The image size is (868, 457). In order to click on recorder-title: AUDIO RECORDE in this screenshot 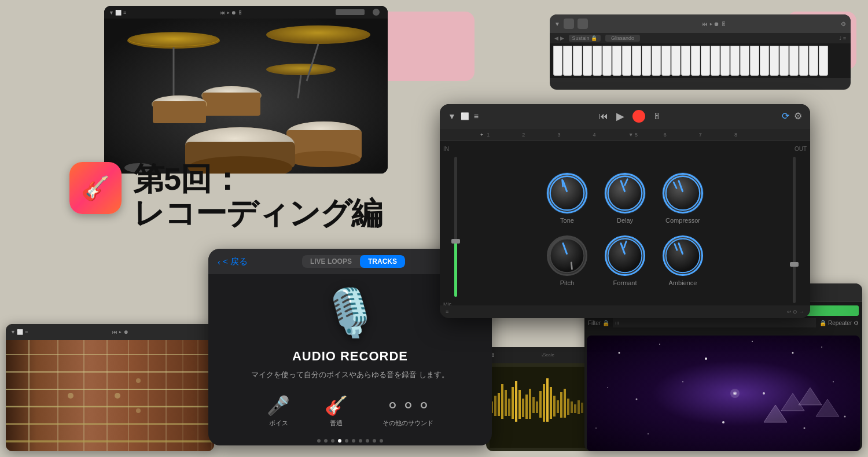, I will do `click(350, 356)`.